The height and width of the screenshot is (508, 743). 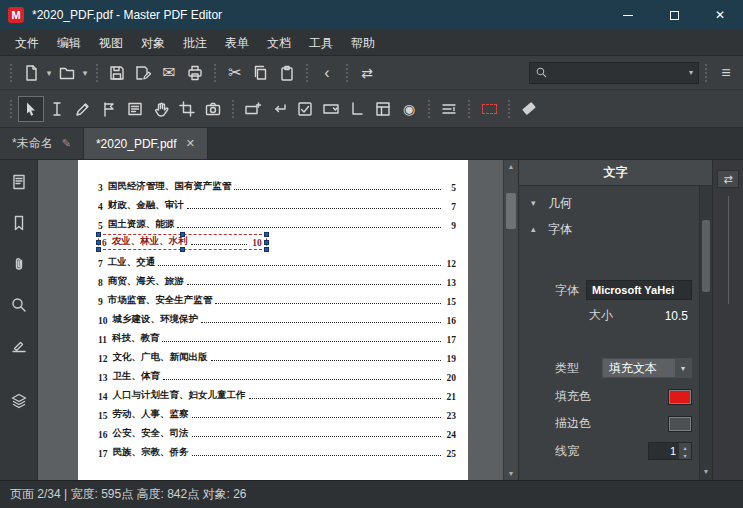 I want to click on radio-button-tool: ◉, so click(x=409, y=109).